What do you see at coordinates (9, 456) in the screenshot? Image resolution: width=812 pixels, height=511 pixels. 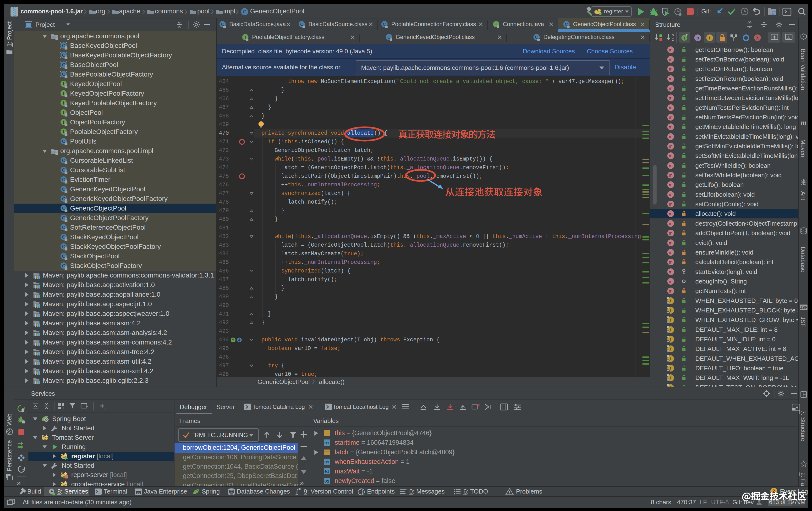 I see `svg-text: Persistence` at bounding box center [9, 456].